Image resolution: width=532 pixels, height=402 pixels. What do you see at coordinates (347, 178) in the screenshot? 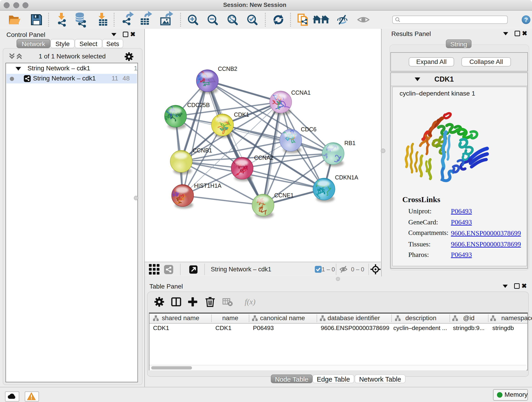
I see `svg-text: CDKN1A` at bounding box center [347, 178].